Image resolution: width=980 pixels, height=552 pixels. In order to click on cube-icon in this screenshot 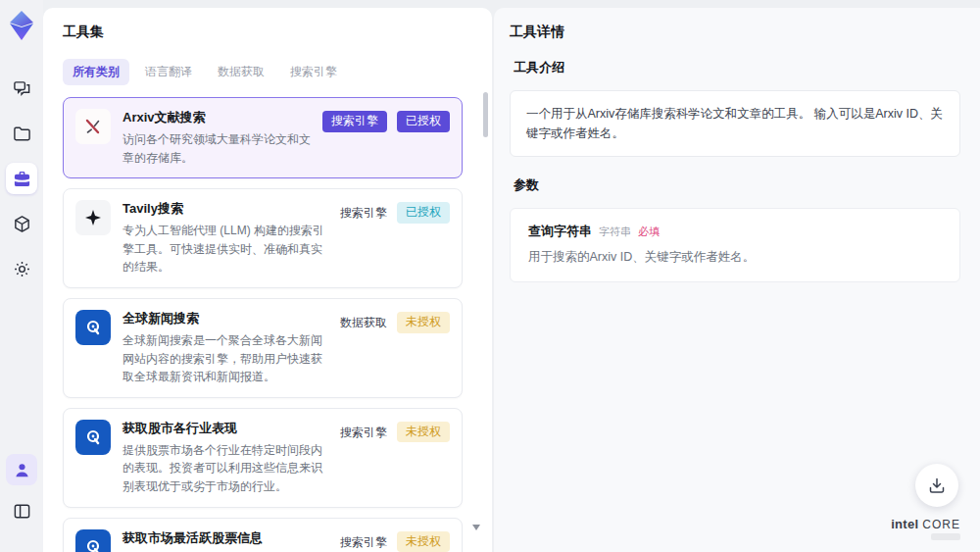, I will do `click(22, 224)`.